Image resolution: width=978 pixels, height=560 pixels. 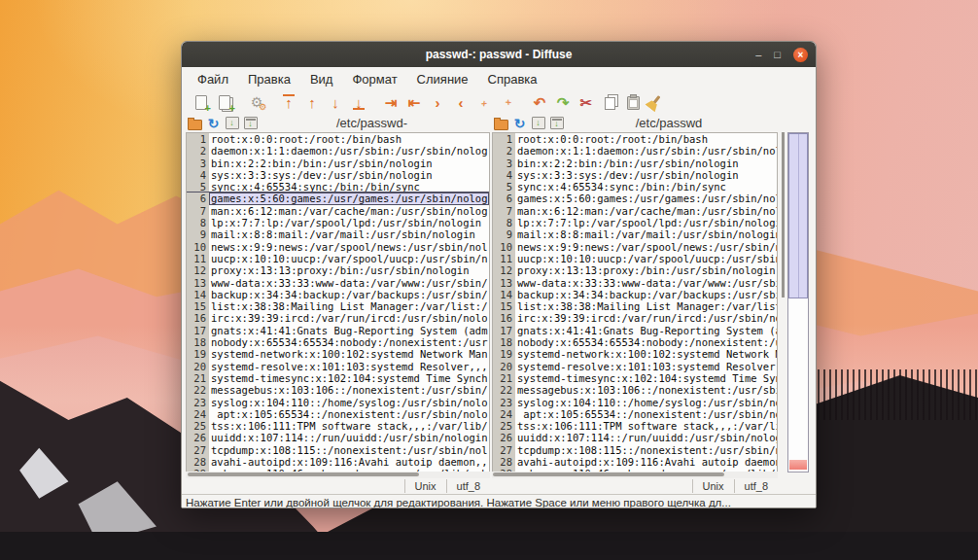 What do you see at coordinates (484, 102) in the screenshot?
I see `merge-from-left-then-right-button: ›‹` at bounding box center [484, 102].